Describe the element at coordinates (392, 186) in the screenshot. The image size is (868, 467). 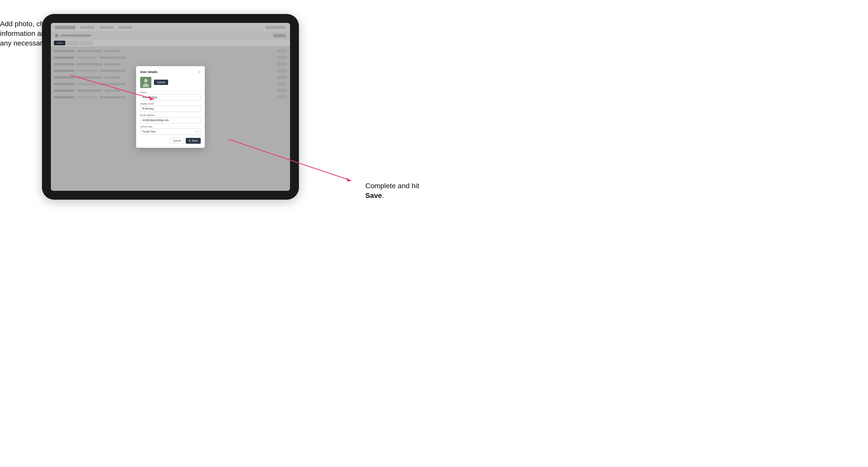
I see `annotation-right-prefix: Complete and hit` at that location.